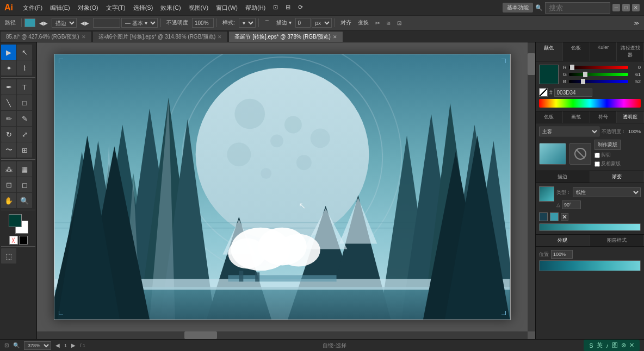 The width and height of the screenshot is (644, 351). What do you see at coordinates (630, 52) in the screenshot?
I see `path-tab: 路径查找器` at bounding box center [630, 52].